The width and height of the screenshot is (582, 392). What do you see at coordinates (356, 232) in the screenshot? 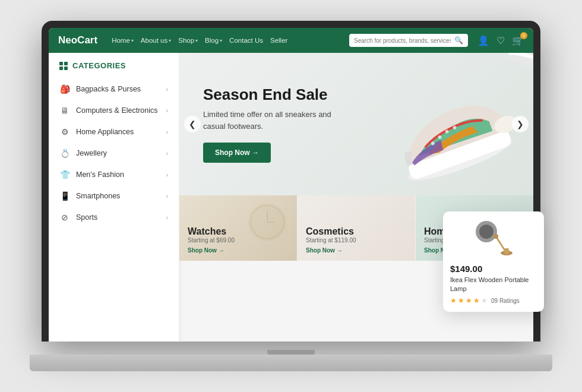
I see `cat-title-cosmetics: Cosmetics` at bounding box center [356, 232].